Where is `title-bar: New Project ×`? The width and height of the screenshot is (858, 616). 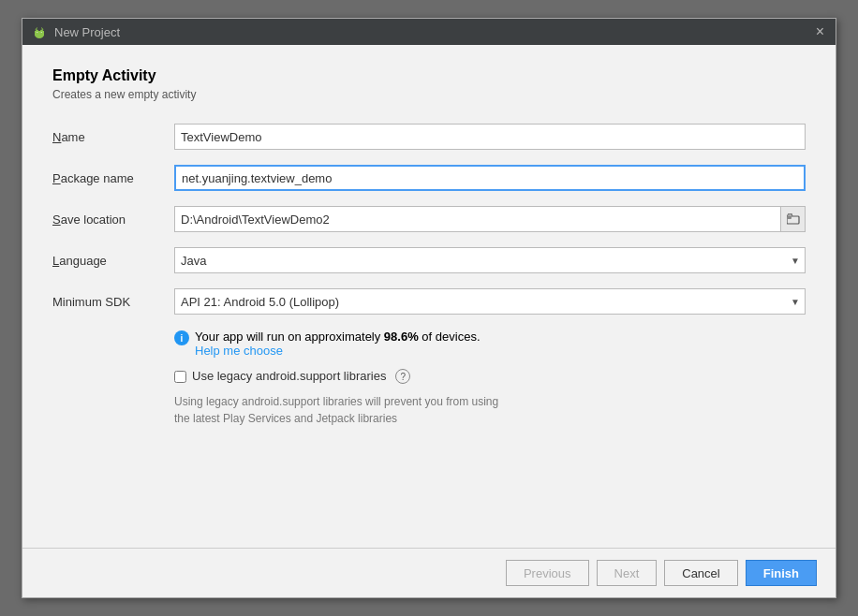 title-bar: New Project × is located at coordinates (429, 32).